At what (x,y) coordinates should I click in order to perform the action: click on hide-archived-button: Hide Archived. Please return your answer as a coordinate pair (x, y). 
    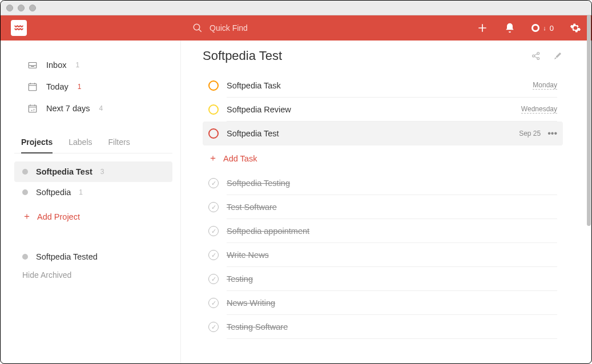
    Looking at the image, I should click on (94, 275).